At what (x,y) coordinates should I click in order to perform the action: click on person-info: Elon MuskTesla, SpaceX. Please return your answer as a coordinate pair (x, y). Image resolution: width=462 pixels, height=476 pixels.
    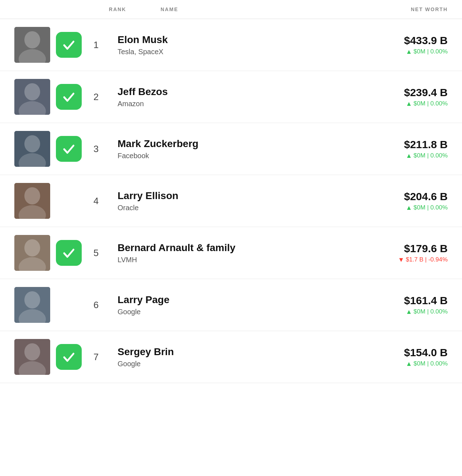
    Looking at the image, I should click on (231, 45).